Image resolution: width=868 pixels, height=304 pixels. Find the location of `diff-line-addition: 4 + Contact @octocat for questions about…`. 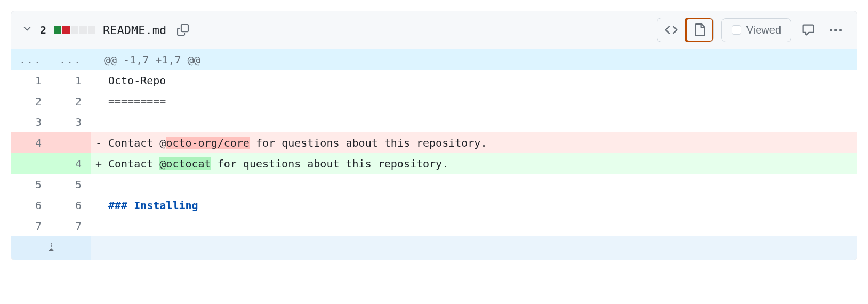

diff-line-addition: 4 + Contact @octocat for questions about… is located at coordinates (434, 163).